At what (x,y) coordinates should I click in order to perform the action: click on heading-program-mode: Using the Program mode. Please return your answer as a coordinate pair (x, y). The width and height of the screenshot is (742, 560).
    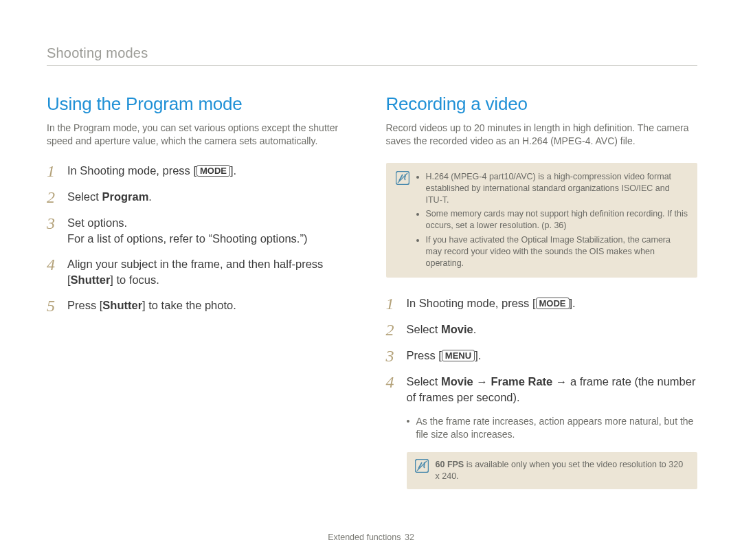
    Looking at the image, I should click on (203, 104).